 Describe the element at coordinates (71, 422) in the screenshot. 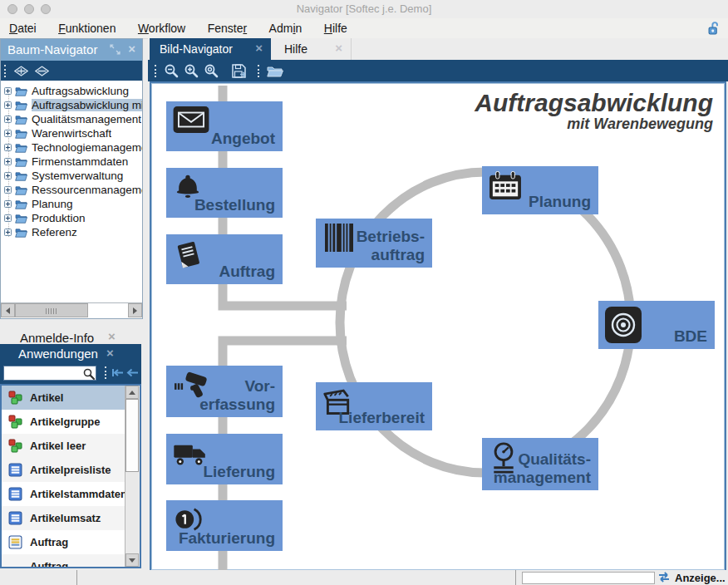

I see `list-item: Artikelgruppe` at that location.